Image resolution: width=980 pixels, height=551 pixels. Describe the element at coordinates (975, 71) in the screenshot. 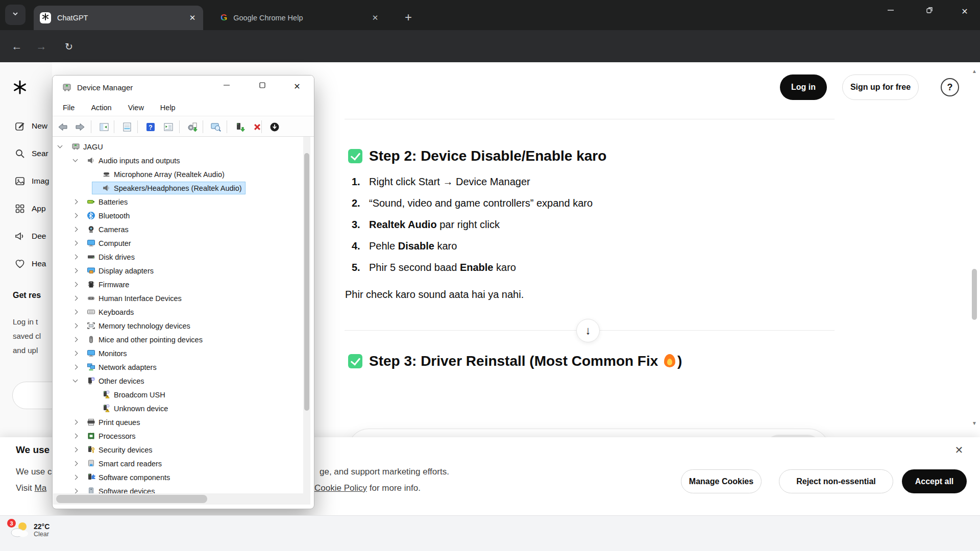

I see `scrollbar-up-arrow: ▲` at that location.